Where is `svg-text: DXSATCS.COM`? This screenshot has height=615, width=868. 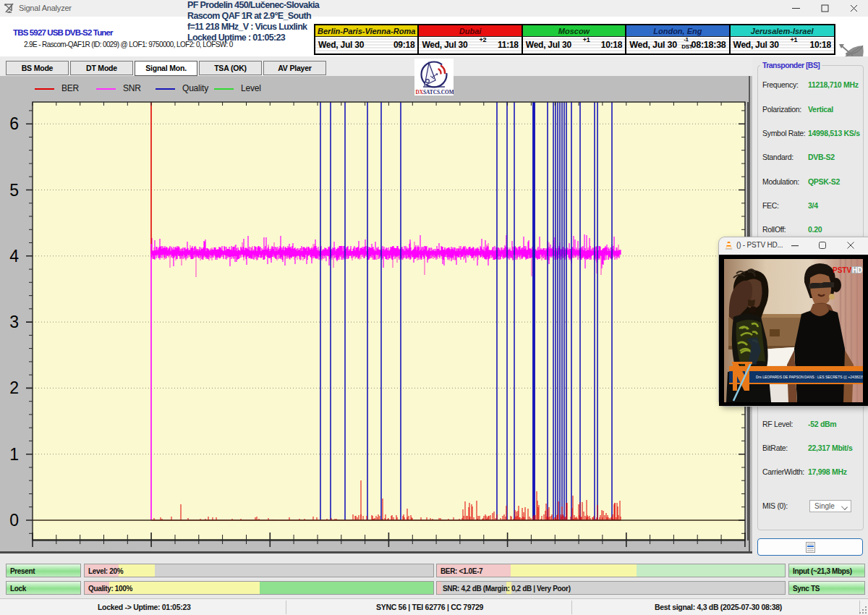 svg-text: DXSATCS.COM is located at coordinates (435, 93).